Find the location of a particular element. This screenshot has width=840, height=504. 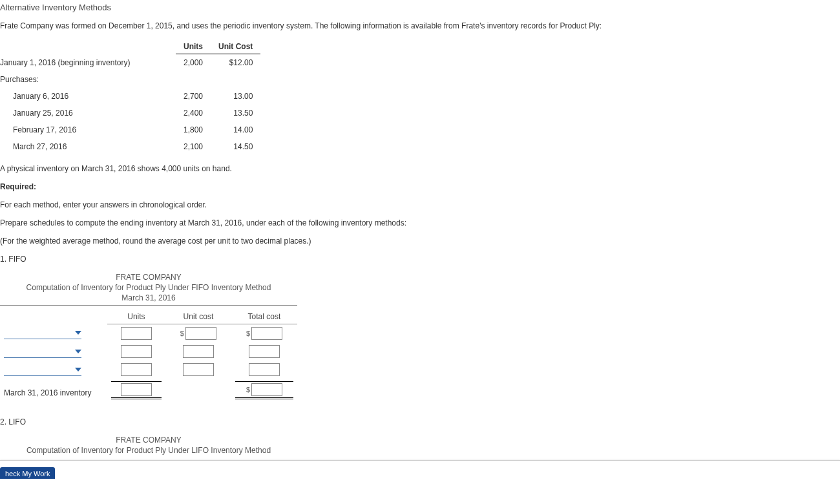

inventory-data-table: Units Unit Cost January 1, 2016 (beginni… is located at coordinates (131, 97).